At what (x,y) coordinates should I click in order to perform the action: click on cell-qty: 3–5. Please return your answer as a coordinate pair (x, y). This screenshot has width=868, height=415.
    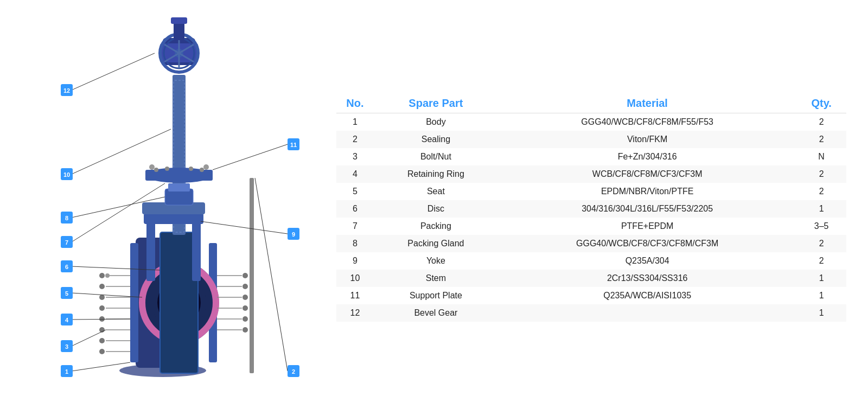
    Looking at the image, I should click on (821, 226).